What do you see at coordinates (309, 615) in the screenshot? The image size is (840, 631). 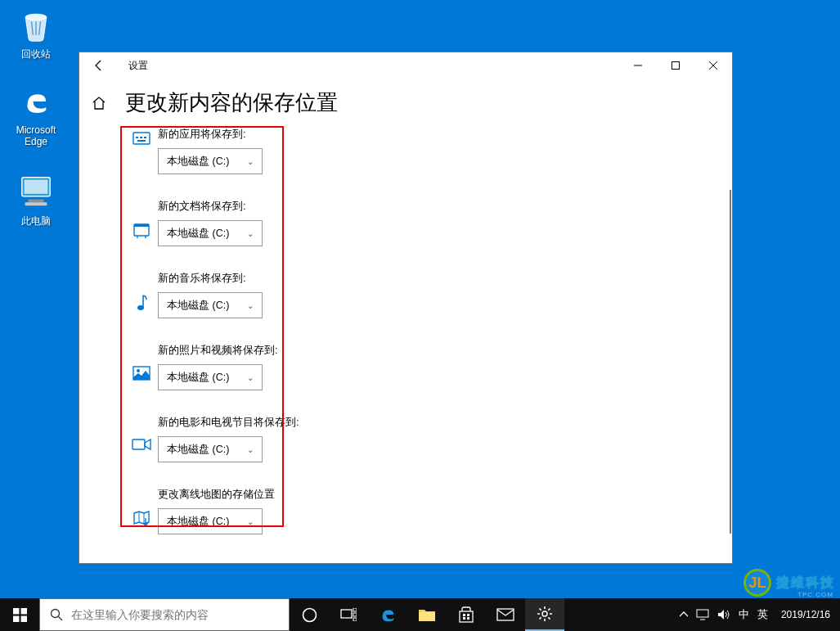 I see `cortana-icon` at bounding box center [309, 615].